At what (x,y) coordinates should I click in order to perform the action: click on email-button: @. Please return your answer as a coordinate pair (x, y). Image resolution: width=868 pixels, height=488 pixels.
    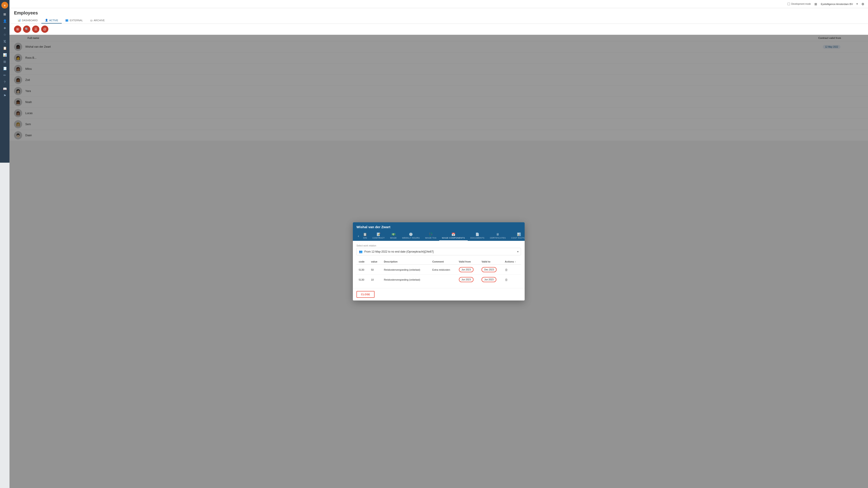
    Looking at the image, I should click on (45, 29).